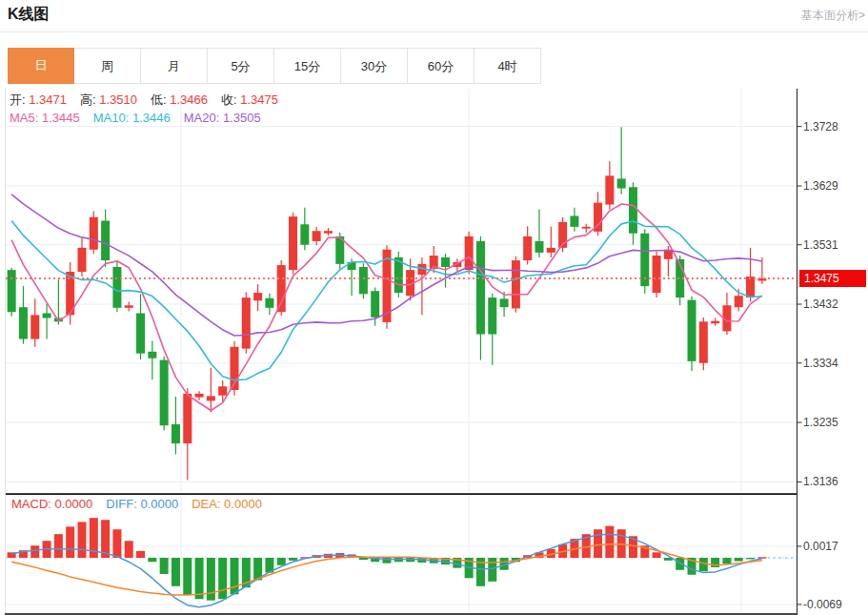  Describe the element at coordinates (51, 503) in the screenshot. I see `legend-item: MACD: 0.0000` at that location.